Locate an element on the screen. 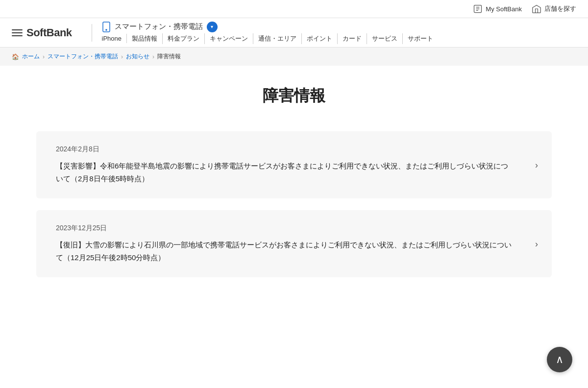  softbank-logo: SoftBank is located at coordinates (49, 33).